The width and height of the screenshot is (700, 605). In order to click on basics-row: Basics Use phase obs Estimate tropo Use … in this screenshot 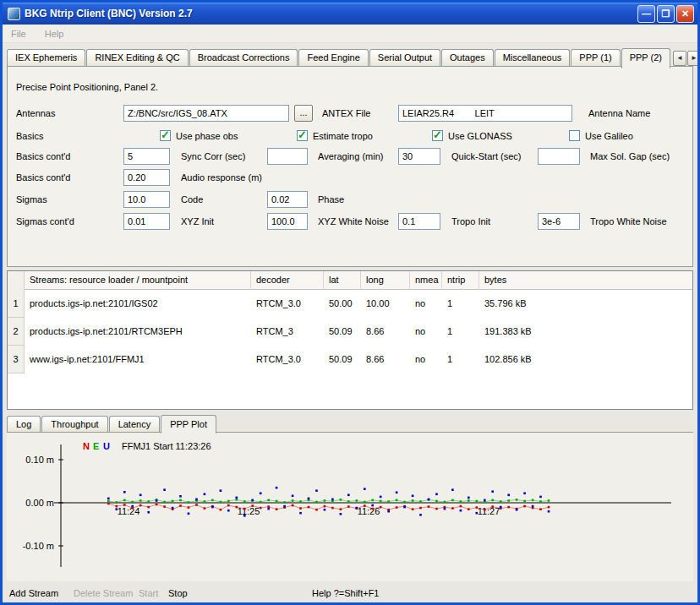, I will do `click(350, 136)`.